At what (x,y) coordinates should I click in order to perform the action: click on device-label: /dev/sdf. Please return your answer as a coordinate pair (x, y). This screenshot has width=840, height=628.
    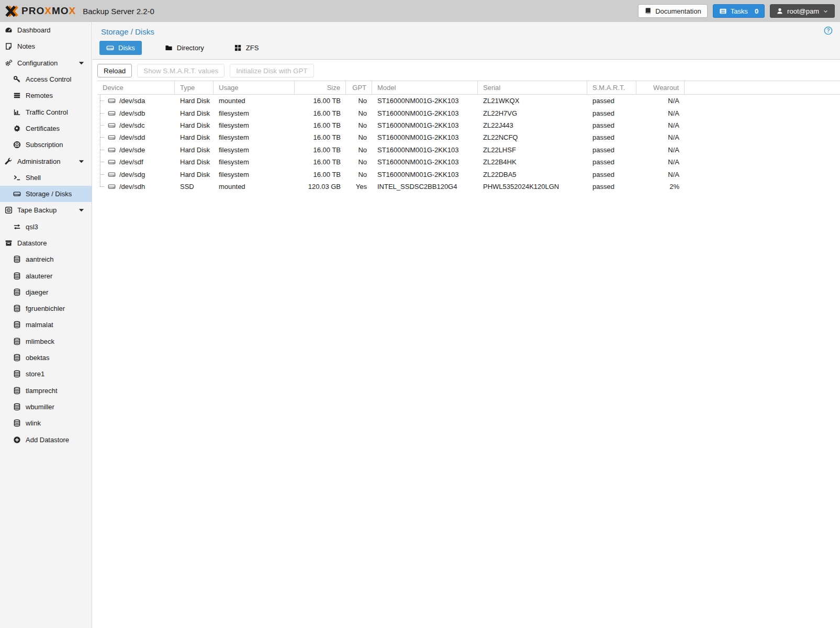
    Looking at the image, I should click on (131, 162).